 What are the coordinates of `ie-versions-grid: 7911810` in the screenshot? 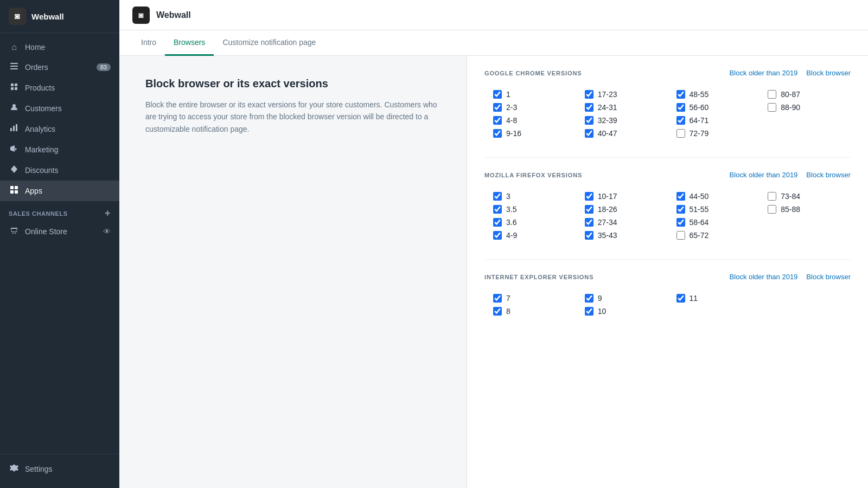 It's located at (667, 305).